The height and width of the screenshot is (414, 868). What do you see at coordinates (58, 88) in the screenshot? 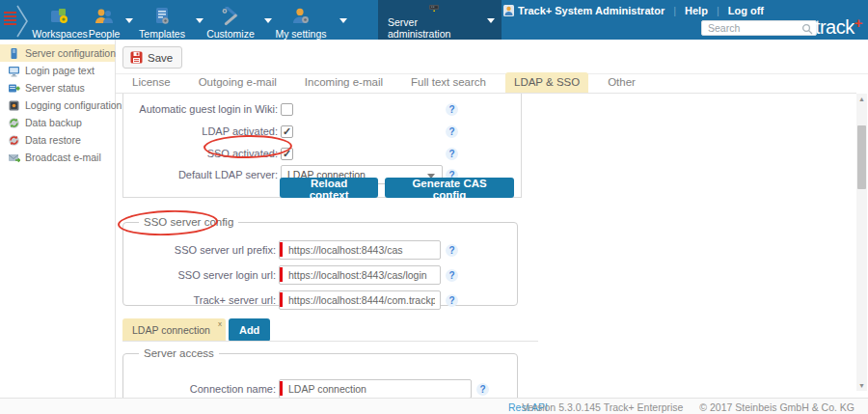
I see `sidebar-item-server-status: Server status` at bounding box center [58, 88].